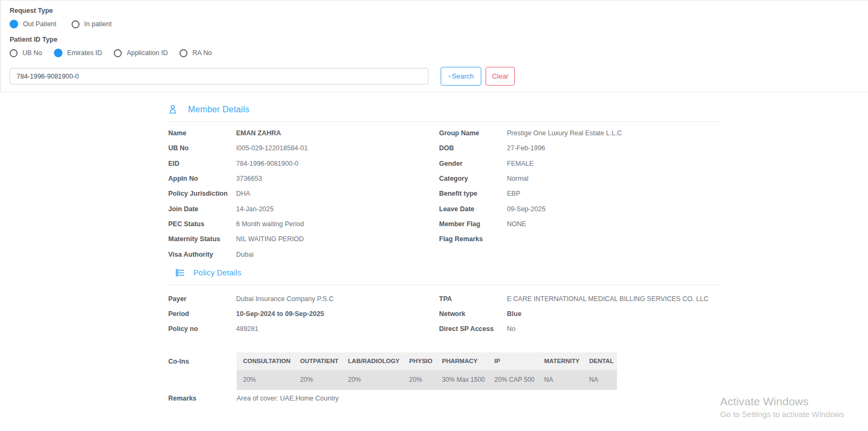 This screenshot has height=431, width=868. What do you see at coordinates (513, 361) in the screenshot?
I see `co-ins-col-ip: IP` at bounding box center [513, 361].